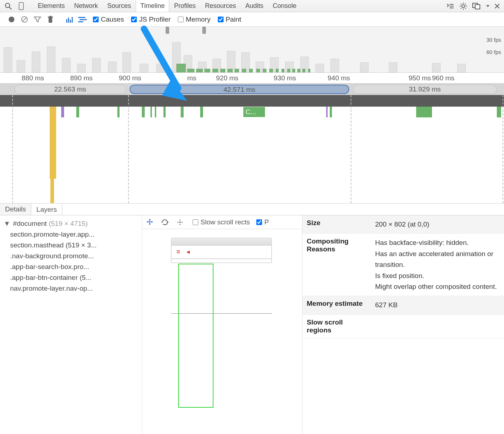 The image size is (504, 434). What do you see at coordinates (24, 19) in the screenshot?
I see `clear-icon` at bounding box center [24, 19].